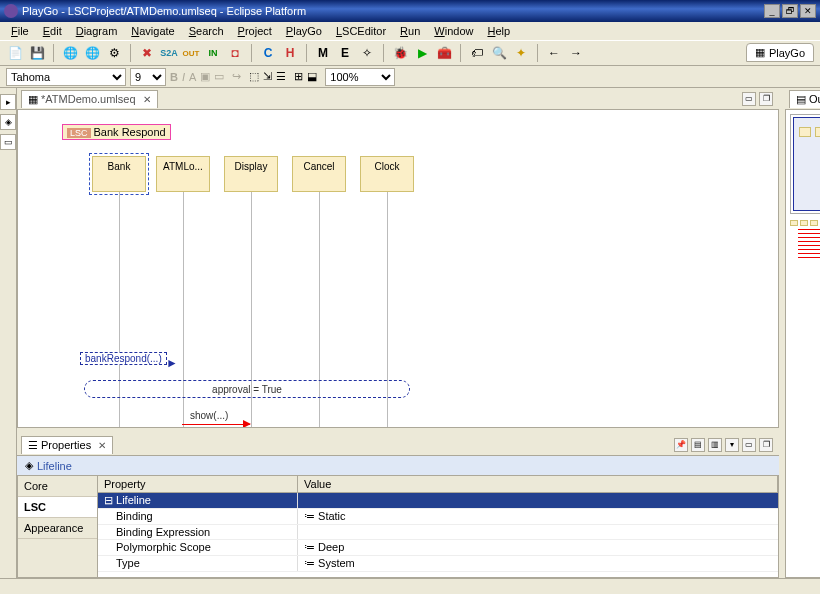 This screenshot has height=594, width=820. I want to click on new-icon: 📄, so click(15, 53).